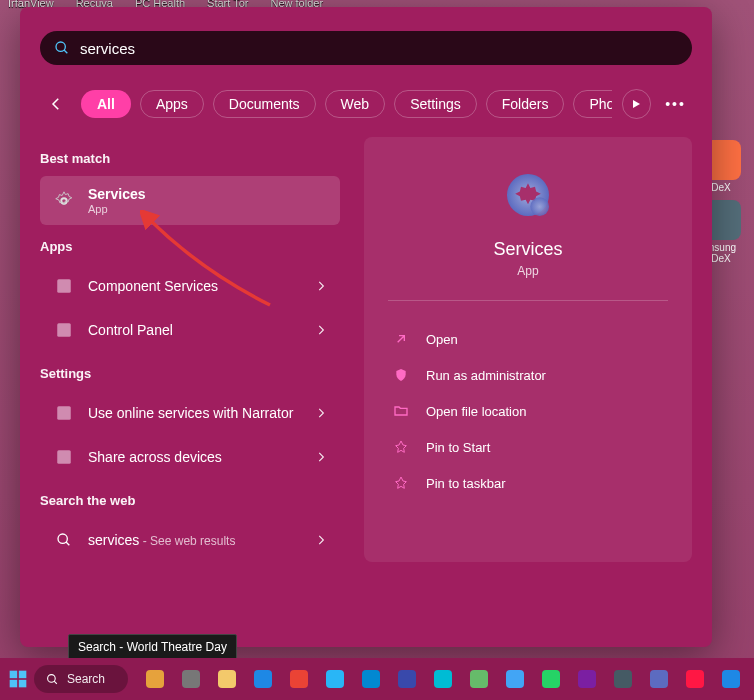 This screenshot has height=700, width=754. I want to click on filter-all: All, so click(106, 104).